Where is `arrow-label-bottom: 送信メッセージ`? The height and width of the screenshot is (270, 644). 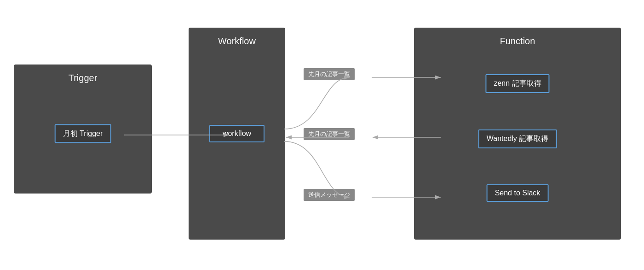
arrow-label-bottom: 送信メッセージ is located at coordinates (329, 195).